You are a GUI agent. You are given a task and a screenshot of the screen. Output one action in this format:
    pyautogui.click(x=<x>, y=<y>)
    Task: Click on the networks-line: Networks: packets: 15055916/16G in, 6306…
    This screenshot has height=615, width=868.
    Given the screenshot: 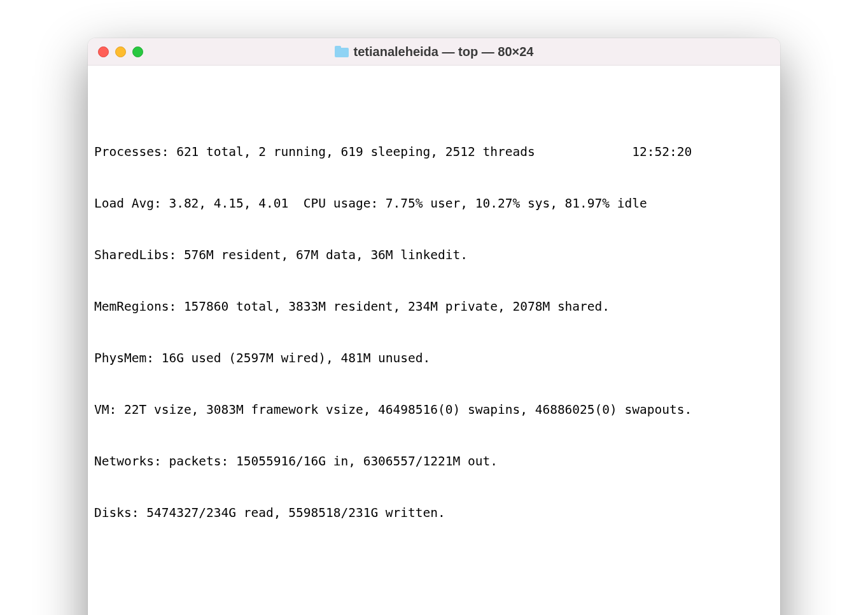 What is the action you would take?
    pyautogui.click(x=434, y=461)
    